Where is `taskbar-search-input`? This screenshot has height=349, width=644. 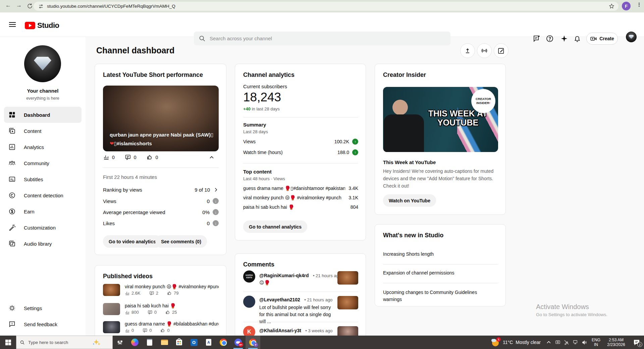 taskbar-search-input is located at coordinates (60, 342).